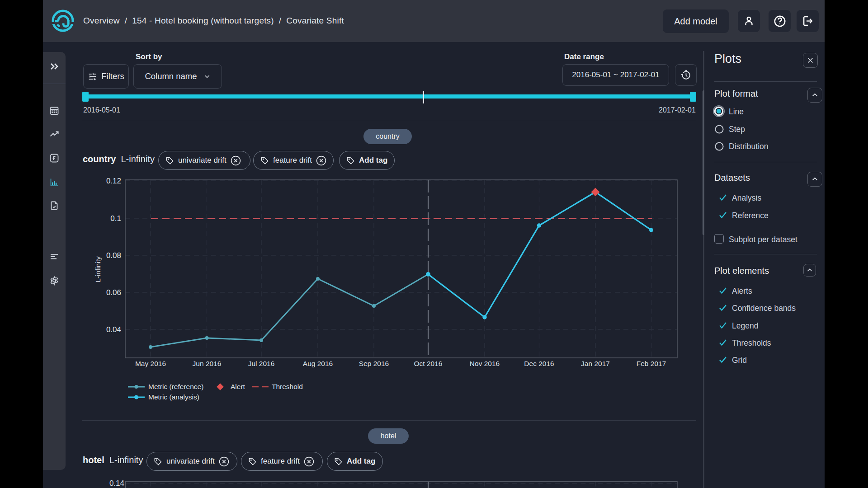 The height and width of the screenshot is (488, 868). Describe the element at coordinates (174, 397) in the screenshot. I see `svg-text: Metric (analysis)` at that location.